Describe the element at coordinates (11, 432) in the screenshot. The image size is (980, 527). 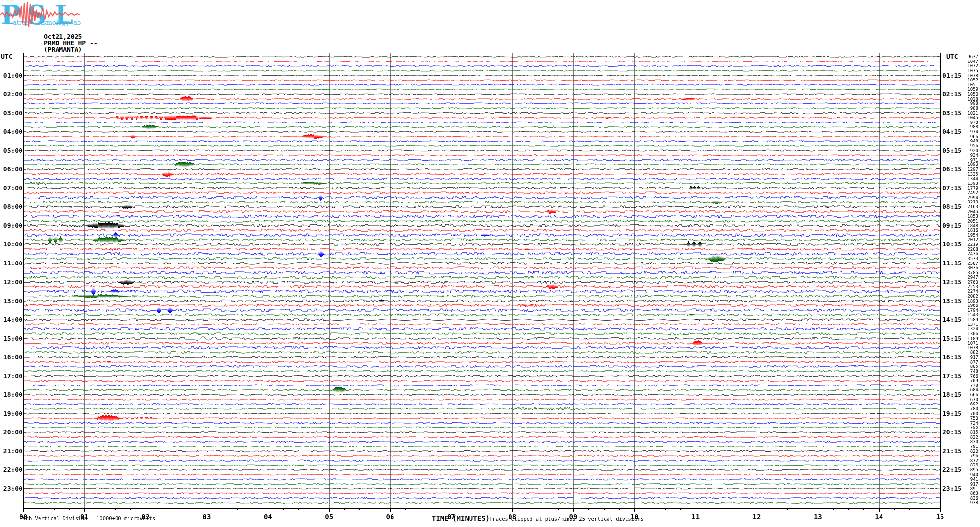
I see `left-hour-label: 20:00` at that location.